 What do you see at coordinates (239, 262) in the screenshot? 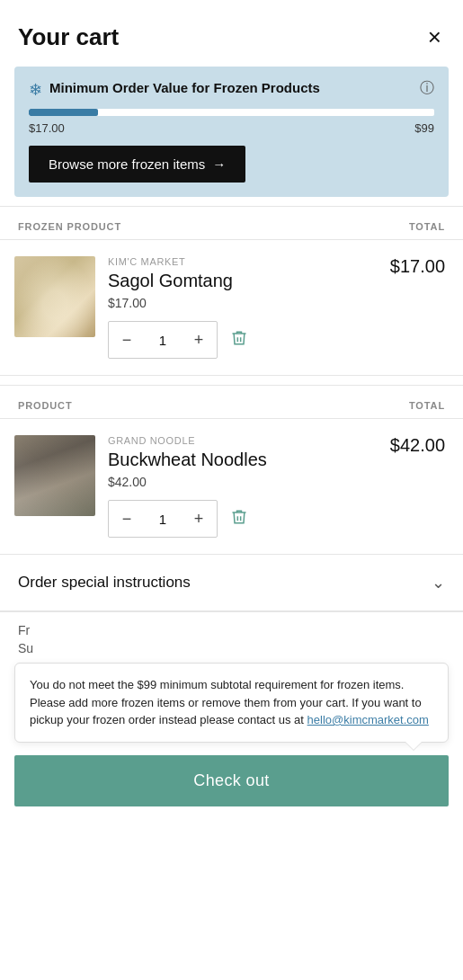
I see `product-brand-gomtang: KIM'C MARKET` at bounding box center [239, 262].